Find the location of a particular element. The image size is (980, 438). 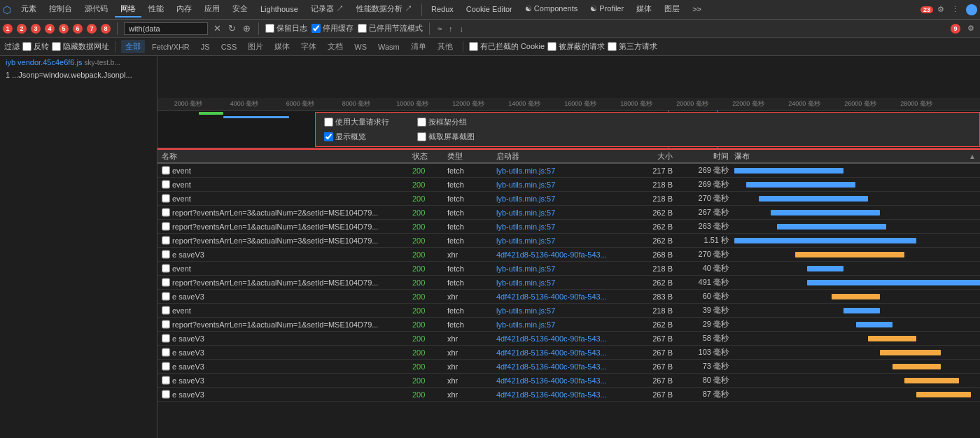

filter-img: 图片 is located at coordinates (255, 46).